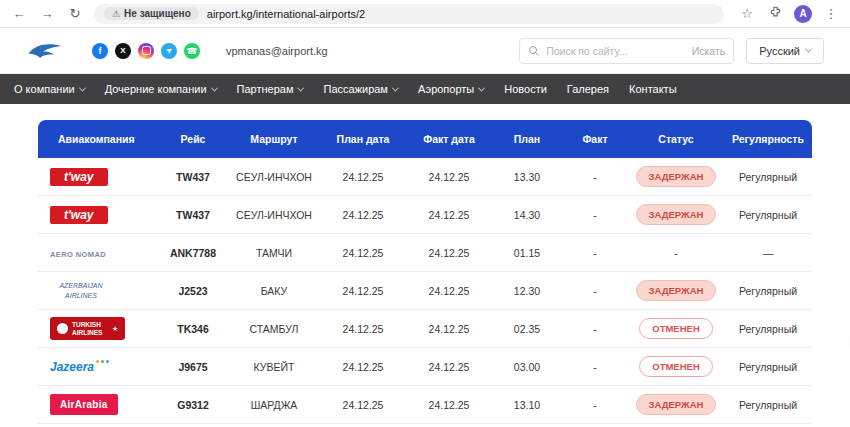 The image size is (850, 427). Describe the element at coordinates (789, 14) in the screenshot. I see `browser-actions: ☆ A ⋮` at that location.